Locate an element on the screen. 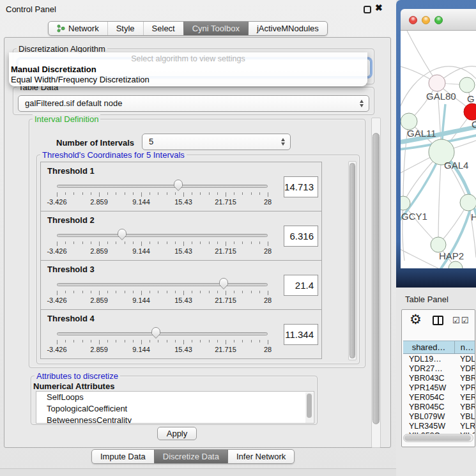  table-row: YLR345W YLR3… is located at coordinates (439, 427).